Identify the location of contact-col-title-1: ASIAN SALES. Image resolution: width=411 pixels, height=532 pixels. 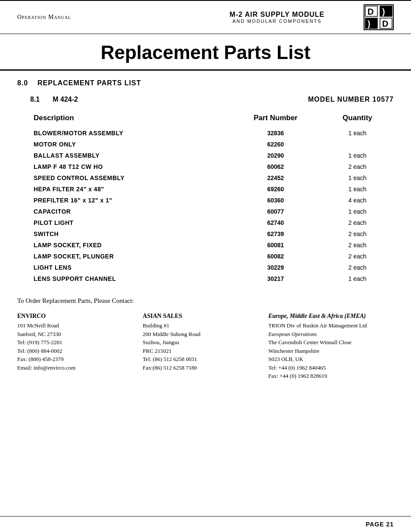
(205, 316).